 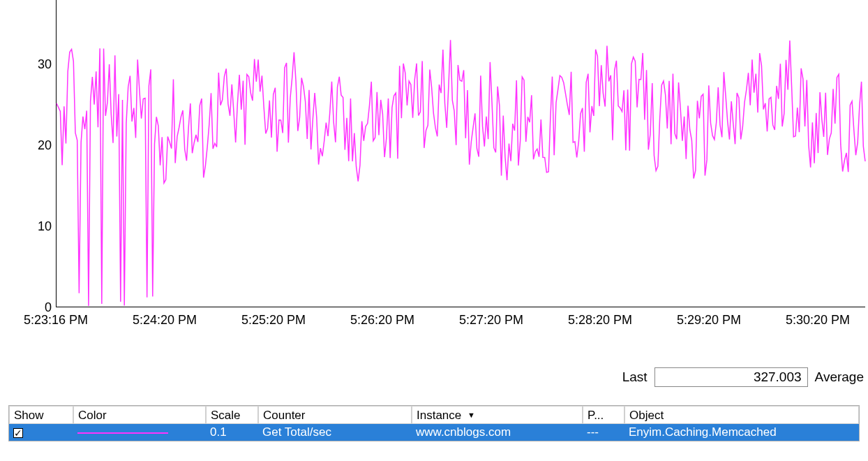 What do you see at coordinates (45, 64) in the screenshot?
I see `y-tick-30: 30` at bounding box center [45, 64].